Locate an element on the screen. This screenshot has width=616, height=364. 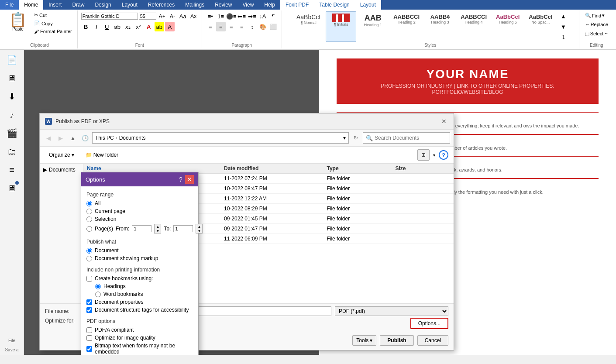
sidebar-icon-8: 🖥 is located at coordinates (12, 188).